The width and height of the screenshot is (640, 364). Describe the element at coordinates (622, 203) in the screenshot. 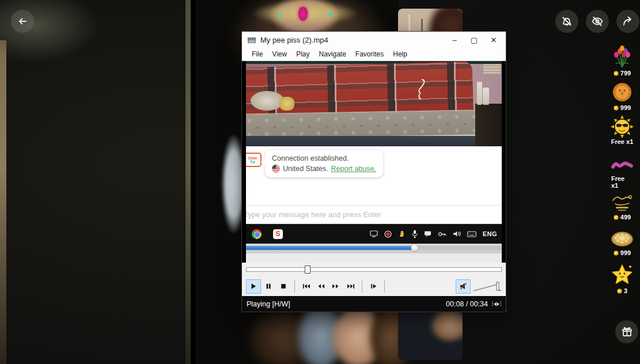

I see `ramadan-calligraphy-icon` at that location.